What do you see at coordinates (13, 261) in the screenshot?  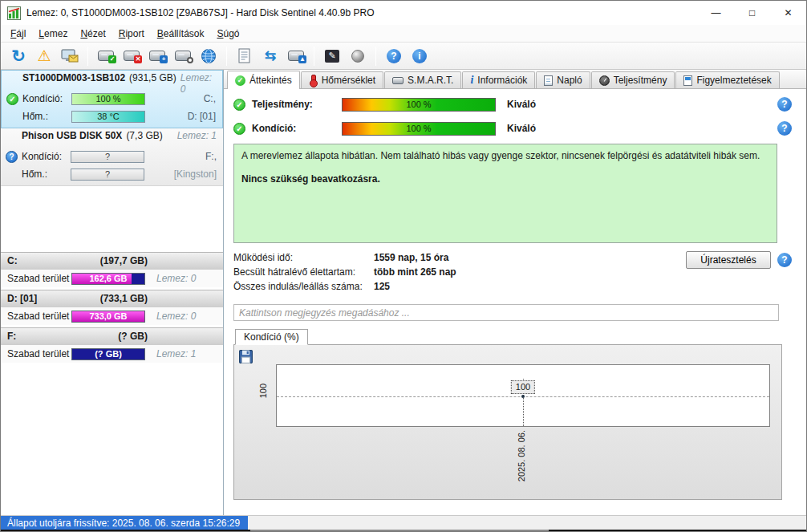 I see `partition-name: C:` at bounding box center [13, 261].